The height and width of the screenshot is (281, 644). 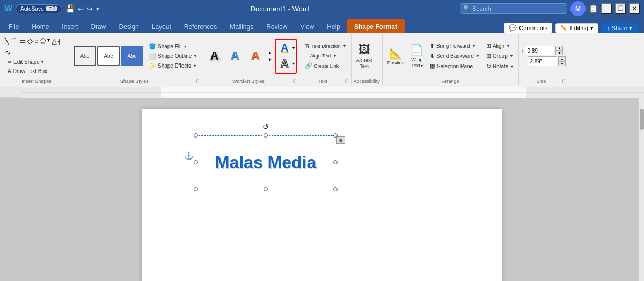 I want to click on shape-effects-icon: ✨, so click(x=152, y=66).